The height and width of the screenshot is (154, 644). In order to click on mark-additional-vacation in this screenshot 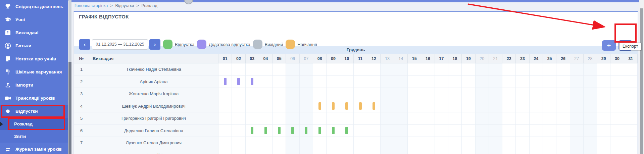, I will do `click(225, 82)`.